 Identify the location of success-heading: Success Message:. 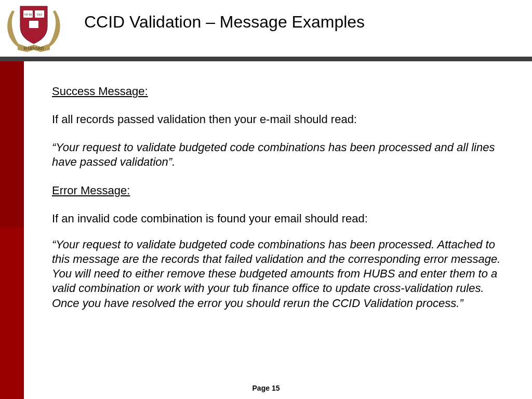
(282, 91).